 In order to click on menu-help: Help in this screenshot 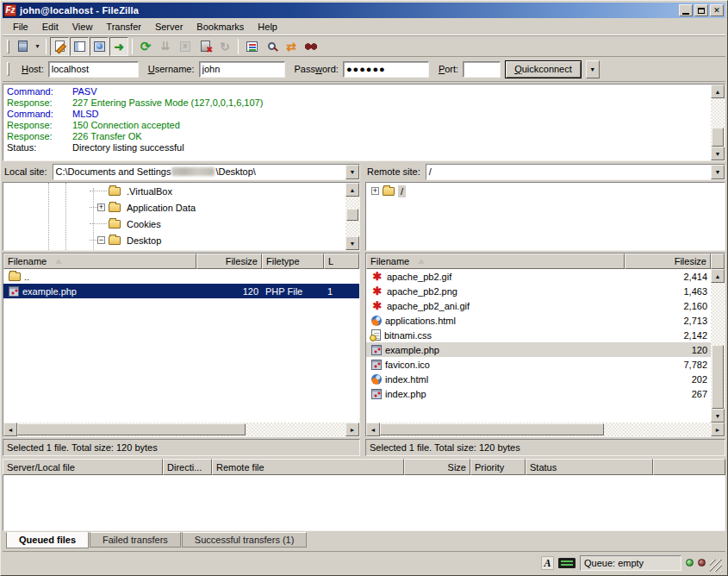, I will do `click(267, 27)`.